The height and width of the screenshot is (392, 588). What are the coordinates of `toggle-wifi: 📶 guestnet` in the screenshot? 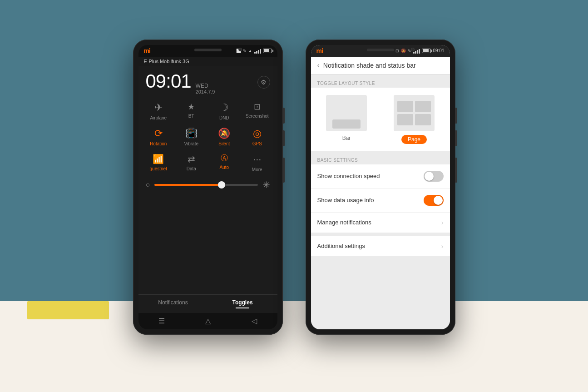 It's located at (158, 163).